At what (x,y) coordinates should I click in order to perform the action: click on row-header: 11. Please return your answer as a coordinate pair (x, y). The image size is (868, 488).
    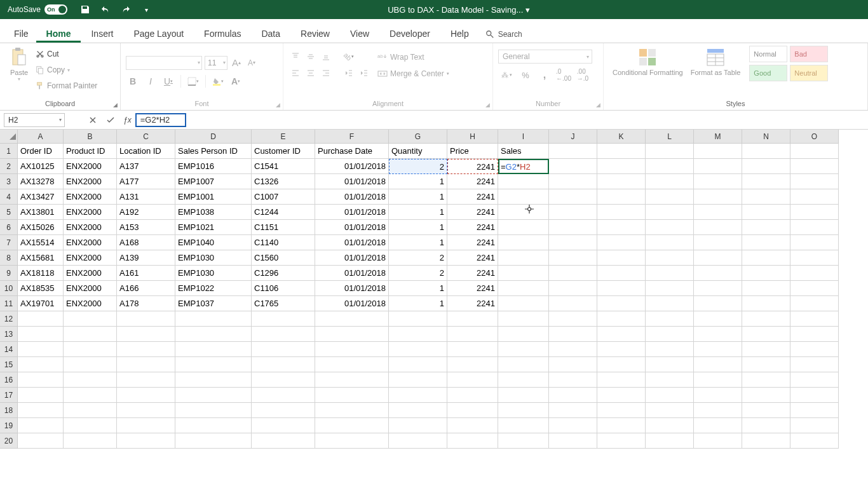
    Looking at the image, I should click on (9, 304).